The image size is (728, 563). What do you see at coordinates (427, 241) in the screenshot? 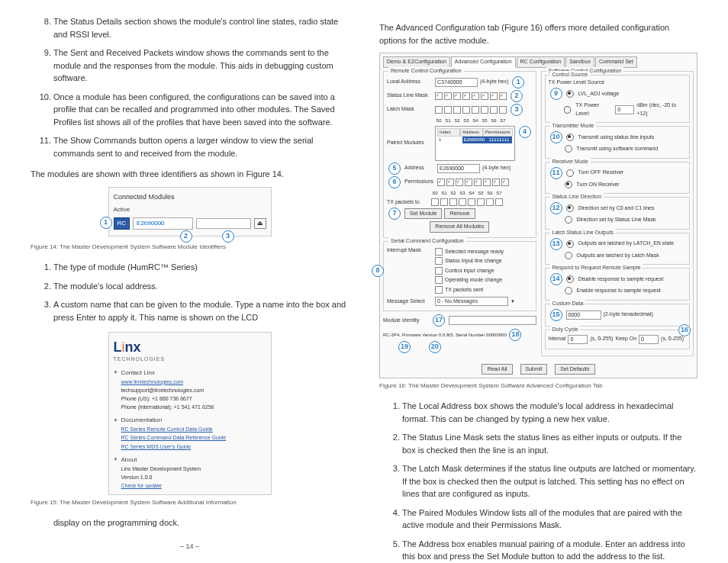
I see `serial-config-legend: Serial Command Configuration` at bounding box center [427, 241].